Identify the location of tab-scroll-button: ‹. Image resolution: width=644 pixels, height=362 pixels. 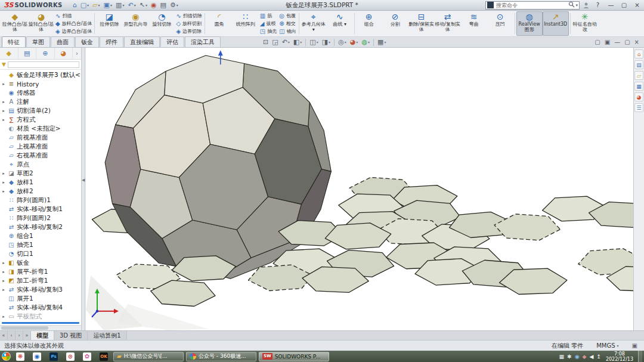
(12, 335).